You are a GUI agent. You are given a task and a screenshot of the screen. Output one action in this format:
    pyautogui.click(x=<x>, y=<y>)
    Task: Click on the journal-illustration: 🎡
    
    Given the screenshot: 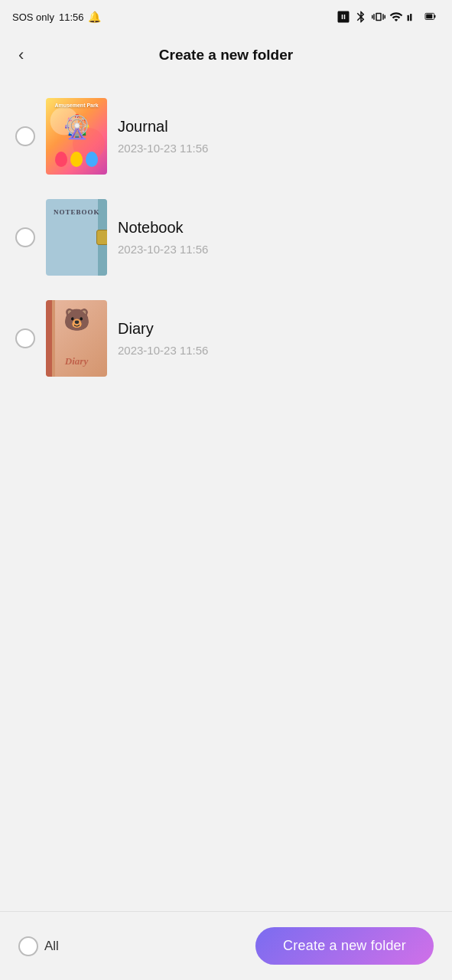 What is the action you would take?
    pyautogui.click(x=76, y=127)
    